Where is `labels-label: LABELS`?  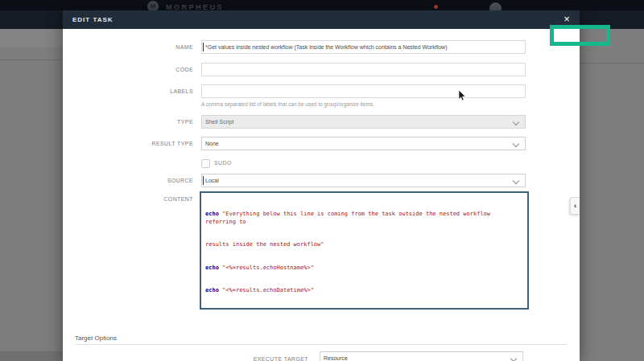 labels-label: LABELS is located at coordinates (128, 92).